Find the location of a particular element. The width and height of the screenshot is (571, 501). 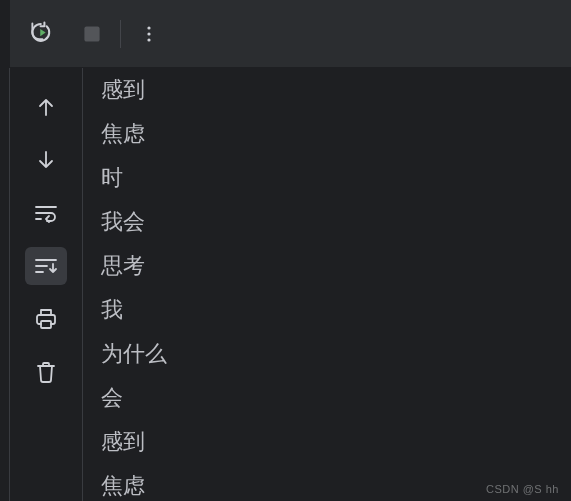

arrow-down-icon is located at coordinates (46, 160).